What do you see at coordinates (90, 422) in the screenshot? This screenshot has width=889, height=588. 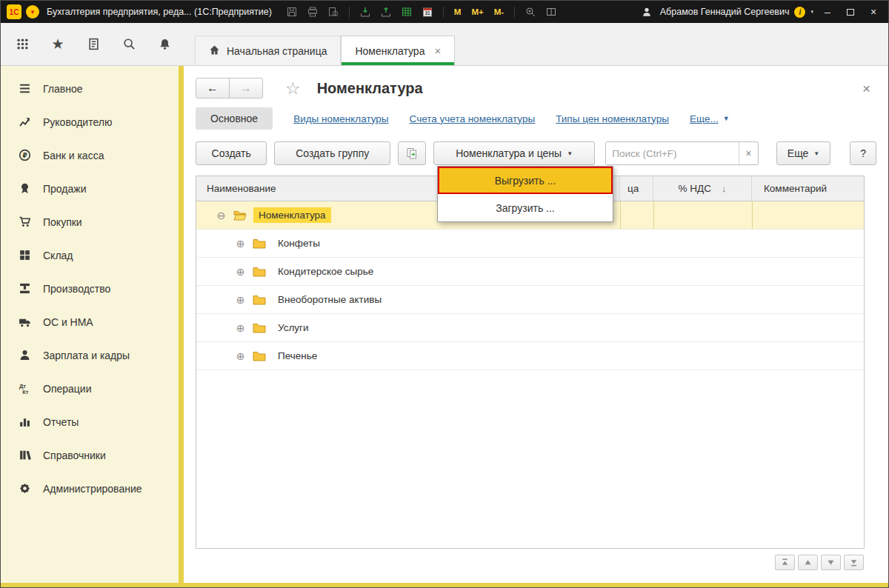 I see `sidebar-item-reports: Отчеты` at bounding box center [90, 422].